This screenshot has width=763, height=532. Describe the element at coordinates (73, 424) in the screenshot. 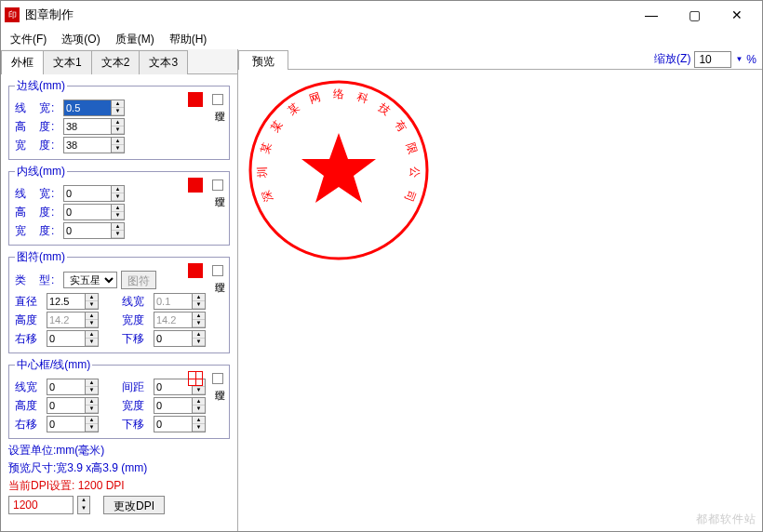

I see `center-right-spinner: ▲▼` at that location.